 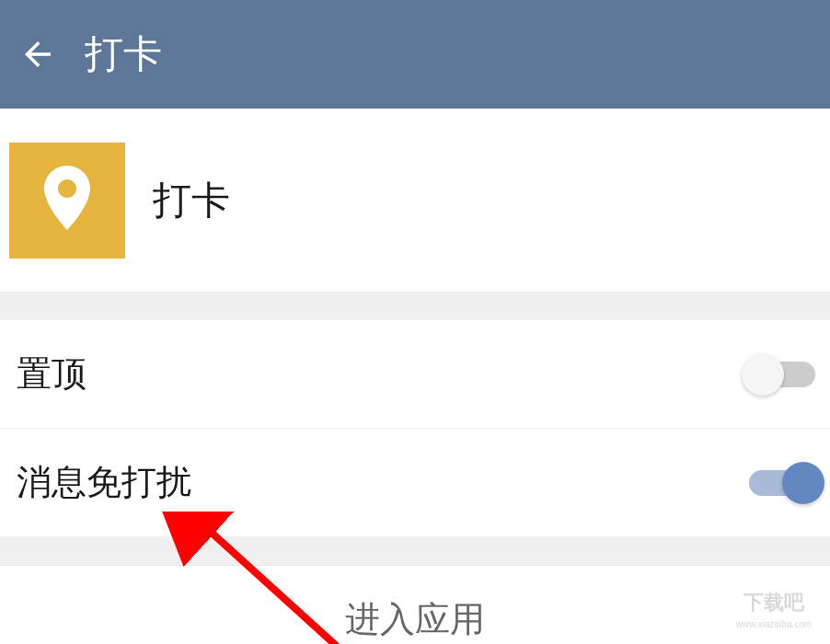 I want to click on section-divider, so click(x=415, y=551).